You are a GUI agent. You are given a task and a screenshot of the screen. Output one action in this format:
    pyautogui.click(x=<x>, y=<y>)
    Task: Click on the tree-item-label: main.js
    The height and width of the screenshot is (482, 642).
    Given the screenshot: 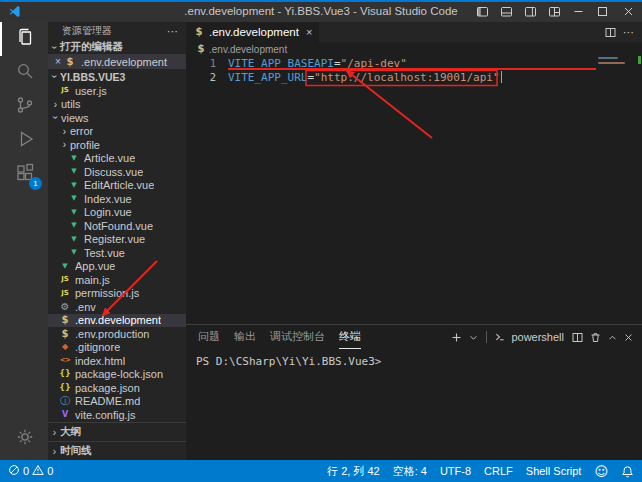 What is the action you would take?
    pyautogui.click(x=92, y=280)
    